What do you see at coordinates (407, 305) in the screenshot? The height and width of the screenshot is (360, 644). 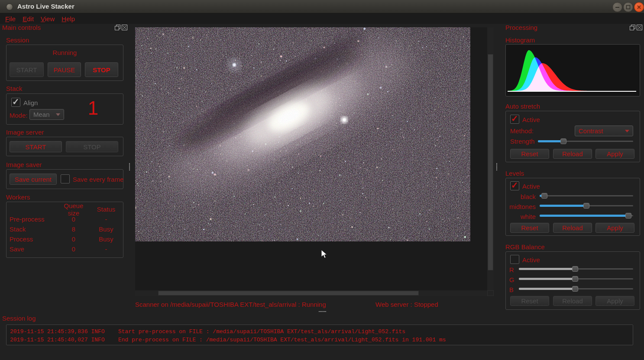 I see `web-server-status: Web server : Stopped` at bounding box center [407, 305].